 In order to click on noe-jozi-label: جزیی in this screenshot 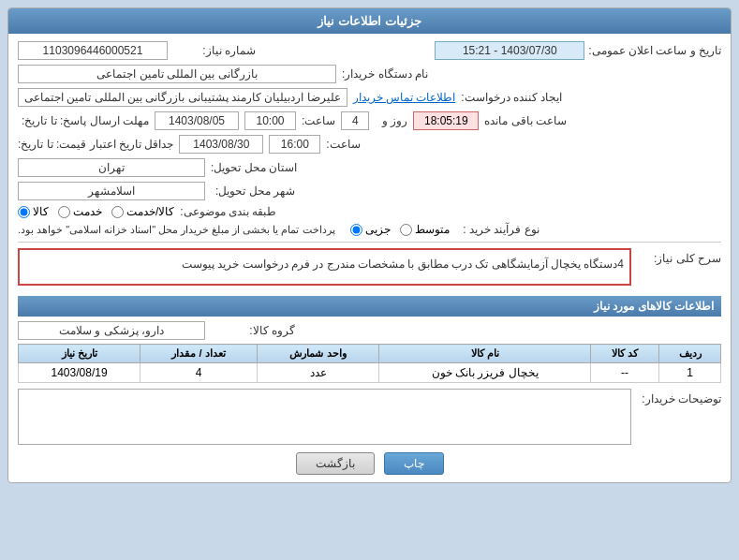, I will do `click(378, 229)`.